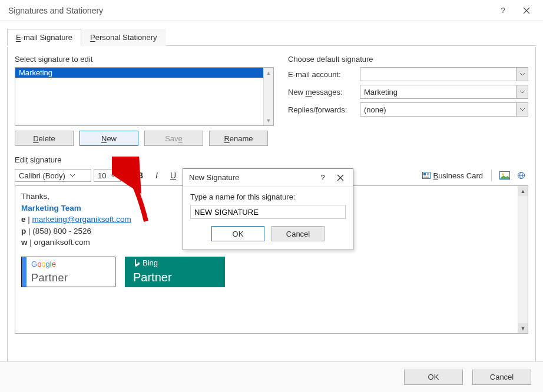 Image resolution: width=543 pixels, height=392 pixels. I want to click on new-messages-label: New messages:, so click(320, 92).